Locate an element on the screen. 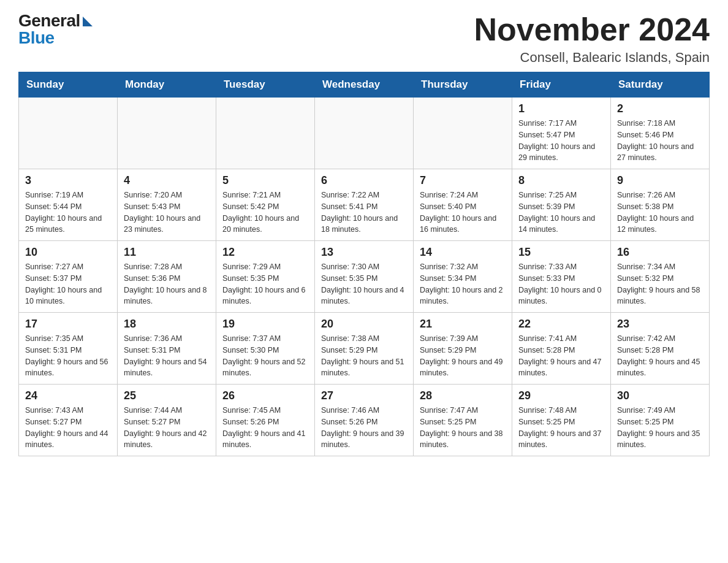 The width and height of the screenshot is (728, 563). day-number: 9 is located at coordinates (660, 180).